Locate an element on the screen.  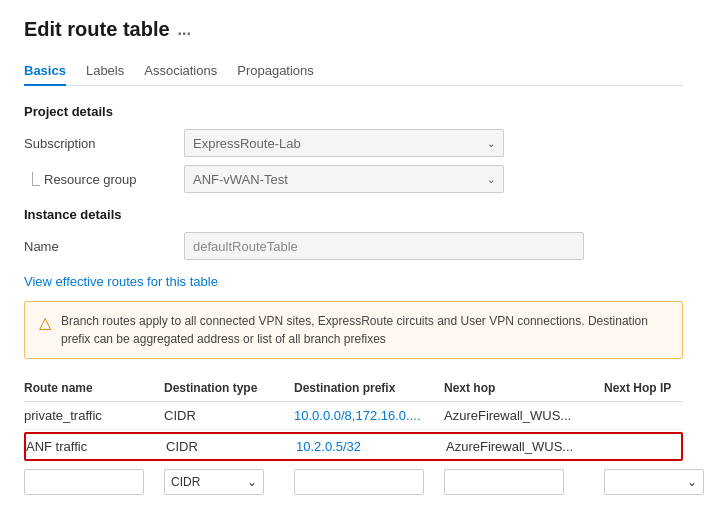
page-title: Edit route table is located at coordinates (97, 30).